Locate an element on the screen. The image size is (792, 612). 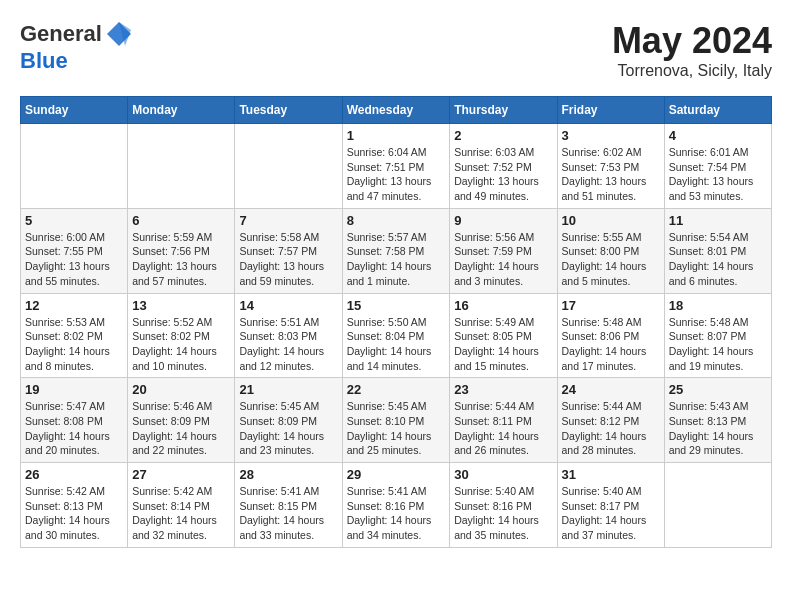
day-info: Sunrise: 5:40 AMSunset: 8:16 PMDaylight:… is located at coordinates (503, 514).